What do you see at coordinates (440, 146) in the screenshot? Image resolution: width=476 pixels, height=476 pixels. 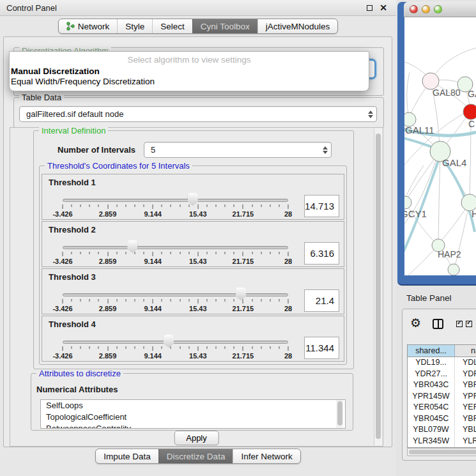 I see `network-canvas: GAL80GACGAL11GAL4GCY1HHAP2` at bounding box center [440, 146].